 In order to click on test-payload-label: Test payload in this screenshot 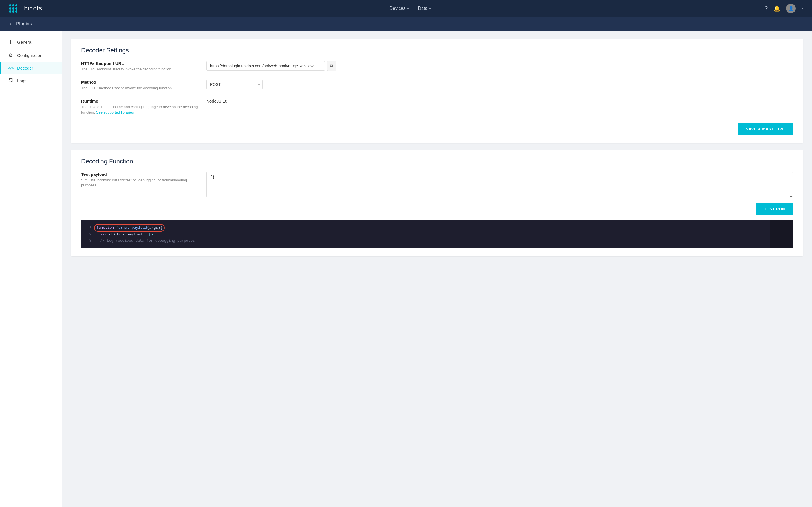, I will do `click(140, 174)`.